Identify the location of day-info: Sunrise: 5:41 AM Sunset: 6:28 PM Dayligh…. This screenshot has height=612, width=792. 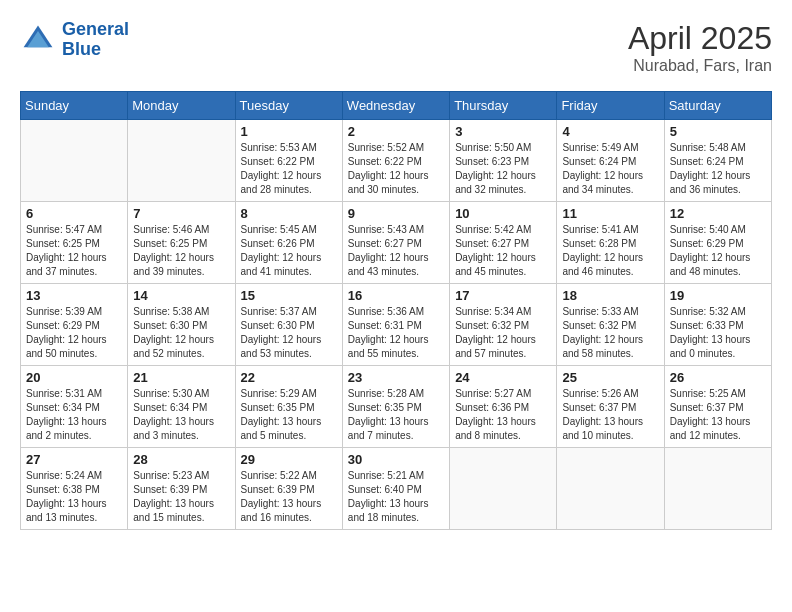
(610, 251).